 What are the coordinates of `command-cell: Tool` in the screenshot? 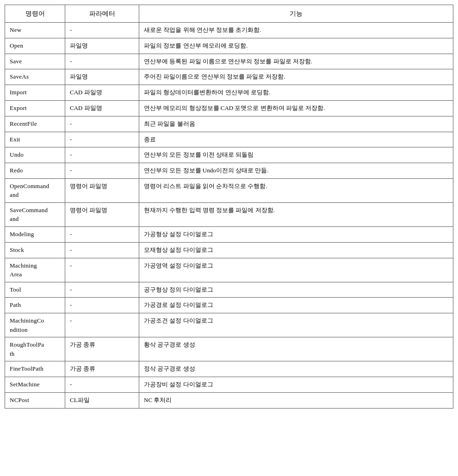 It's located at (35, 290).